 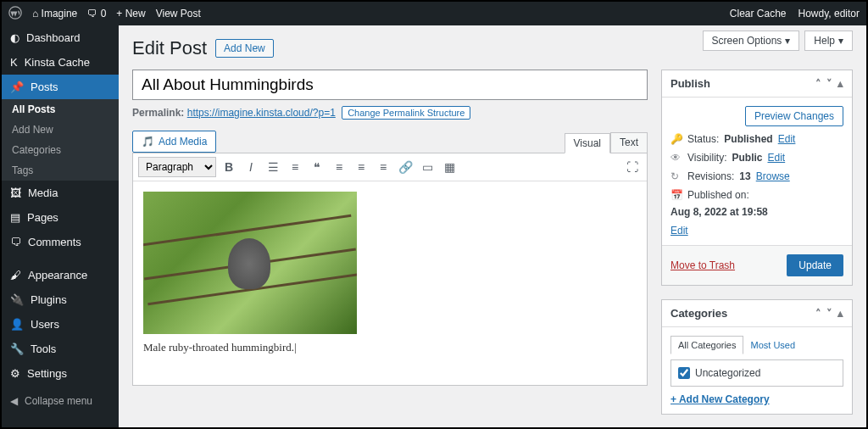 I want to click on preview-changes-button: Preview Changes, so click(x=794, y=116).